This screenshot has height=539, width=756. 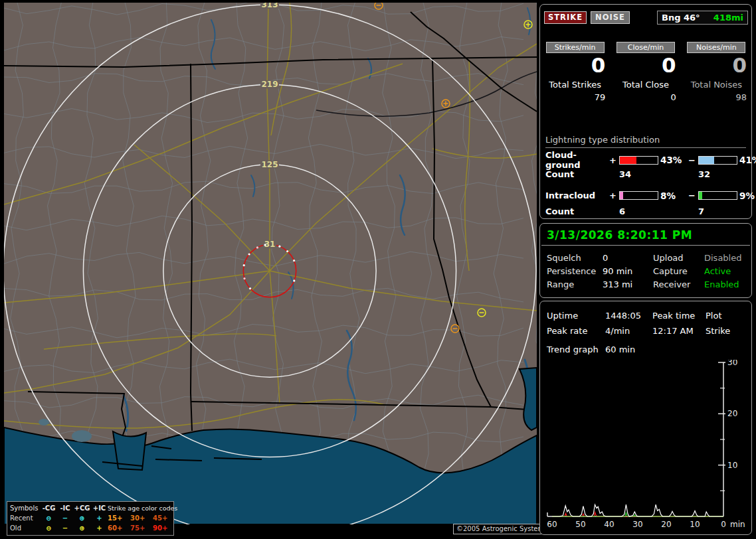 I want to click on neg-ic-recent-icon: −, so click(x=65, y=518).